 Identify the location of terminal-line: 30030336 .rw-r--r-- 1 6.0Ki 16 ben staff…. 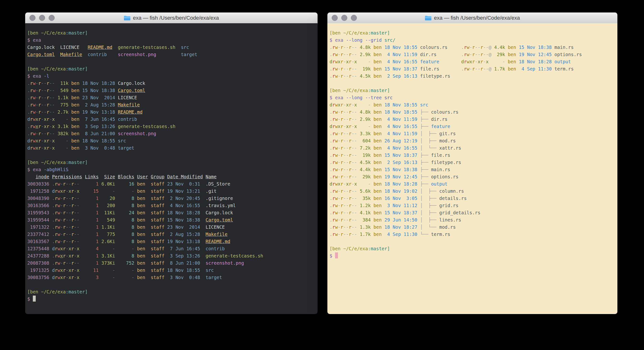
(172, 184).